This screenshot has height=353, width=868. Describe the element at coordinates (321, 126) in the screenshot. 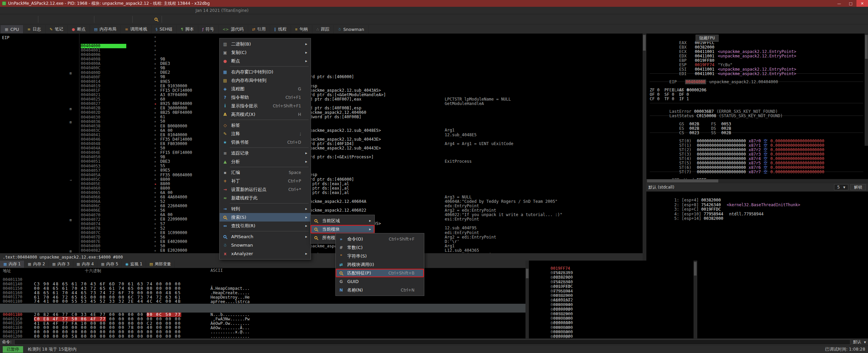

I see `disassembly-row: 00404041 E8 F8030000 call <unpackme_aspa…` at that location.